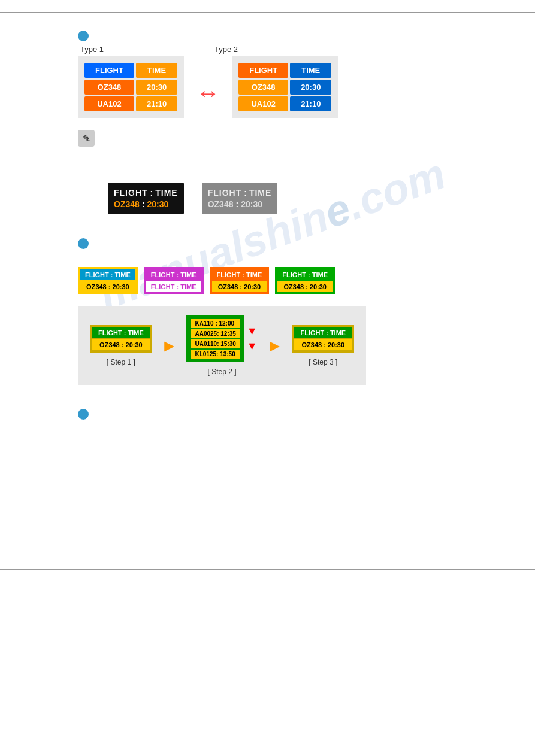 This screenshot has width=535, height=756. What do you see at coordinates (86, 138) in the screenshot?
I see `note-icon: ✎` at bounding box center [86, 138].